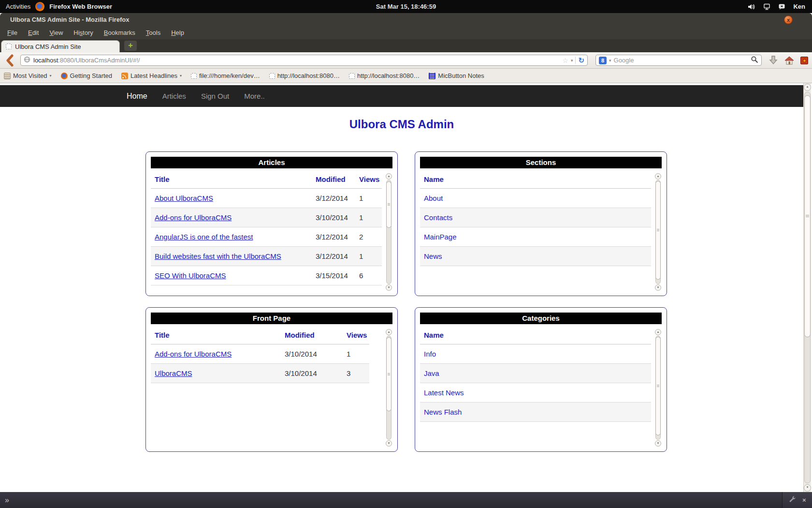  What do you see at coordinates (304, 60) in the screenshot?
I see `url-bar: localhost:8080/UlboraCmsAdminUI/#!/ ☆ ▾ …` at bounding box center [304, 60].